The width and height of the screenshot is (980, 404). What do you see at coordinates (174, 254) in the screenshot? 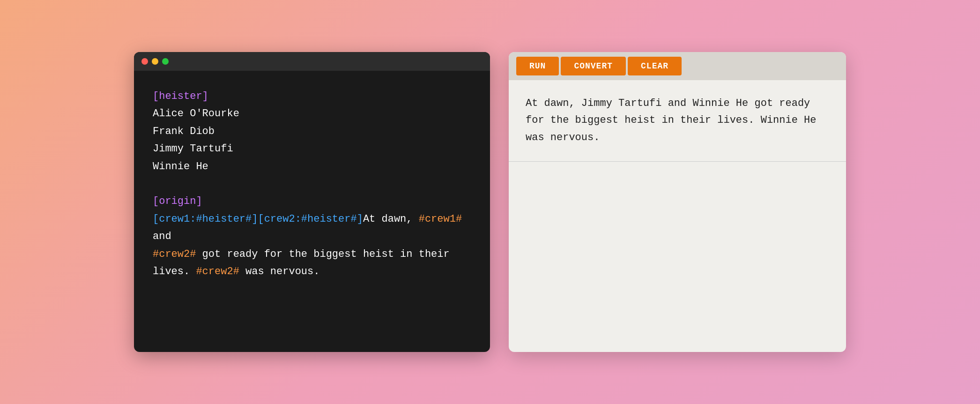
I see `crew2-ref: #crew2#` at bounding box center [174, 254].